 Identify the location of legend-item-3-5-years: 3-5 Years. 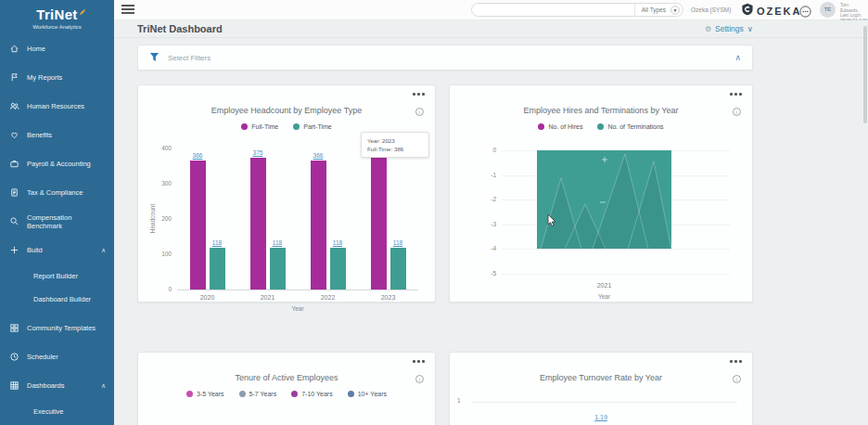
(206, 393).